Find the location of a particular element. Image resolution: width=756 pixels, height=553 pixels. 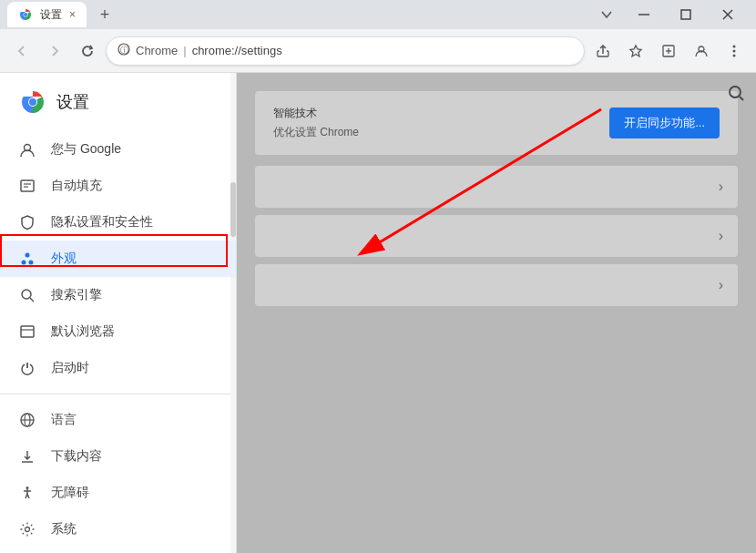

titlebar: 设置 × + is located at coordinates (378, 15).